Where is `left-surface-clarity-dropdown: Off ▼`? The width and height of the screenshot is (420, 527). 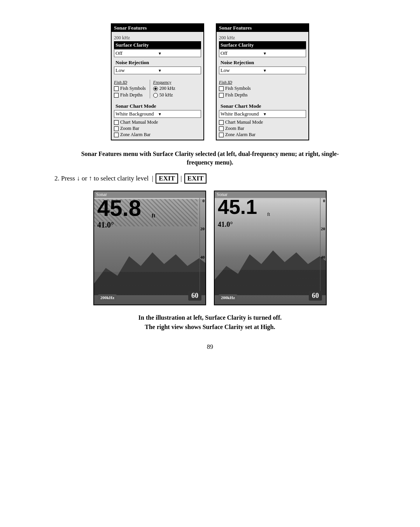
left-surface-clarity-dropdown: Off ▼ is located at coordinates (158, 53).